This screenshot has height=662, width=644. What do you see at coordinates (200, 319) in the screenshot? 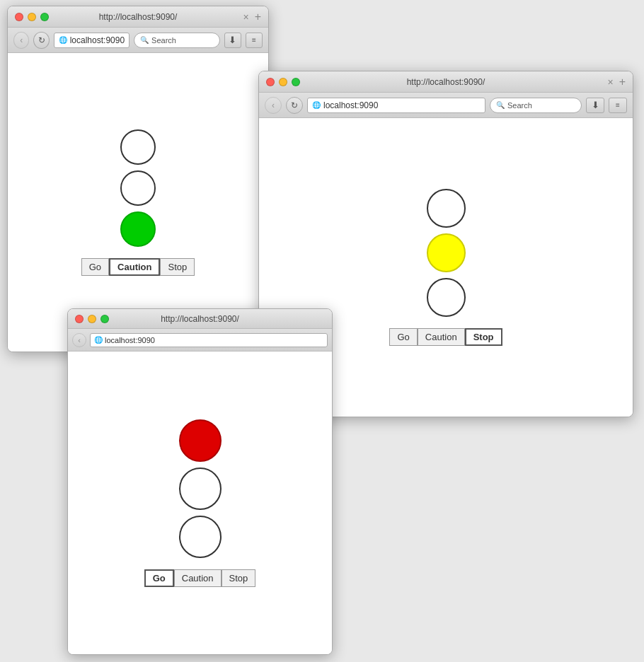
I see `window-title-3: http://localhost:9090/` at bounding box center [200, 319].